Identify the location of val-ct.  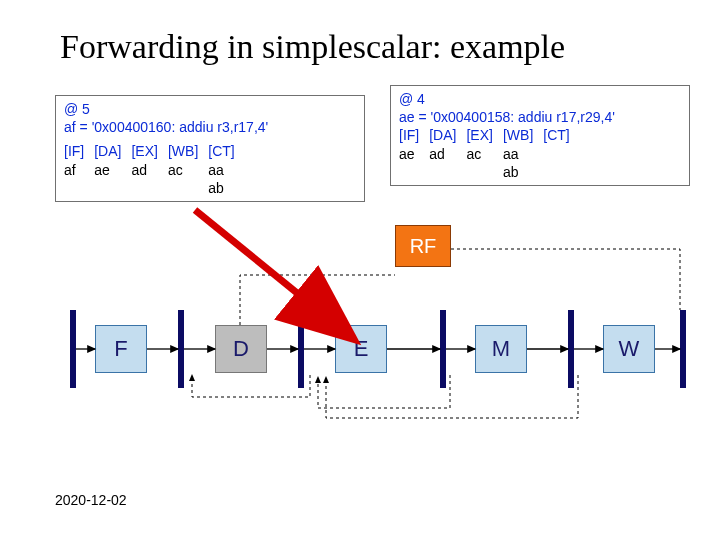
(561, 154).